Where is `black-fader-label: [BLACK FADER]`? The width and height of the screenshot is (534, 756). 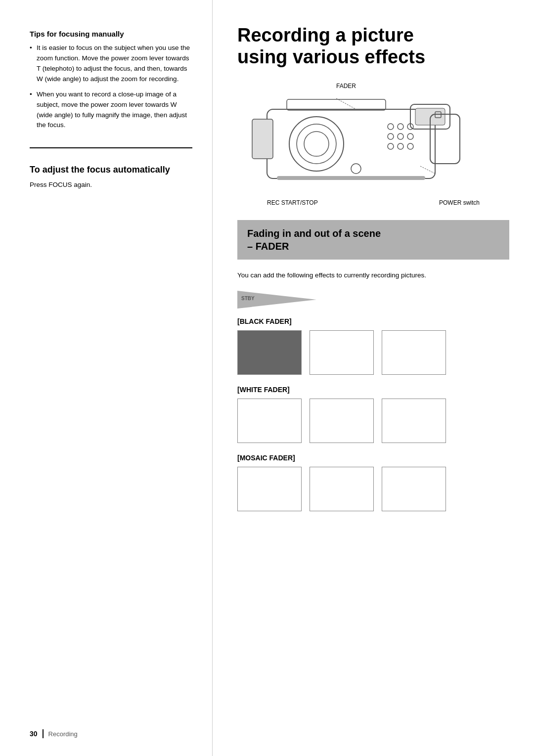 black-fader-label: [BLACK FADER] is located at coordinates (373, 321).